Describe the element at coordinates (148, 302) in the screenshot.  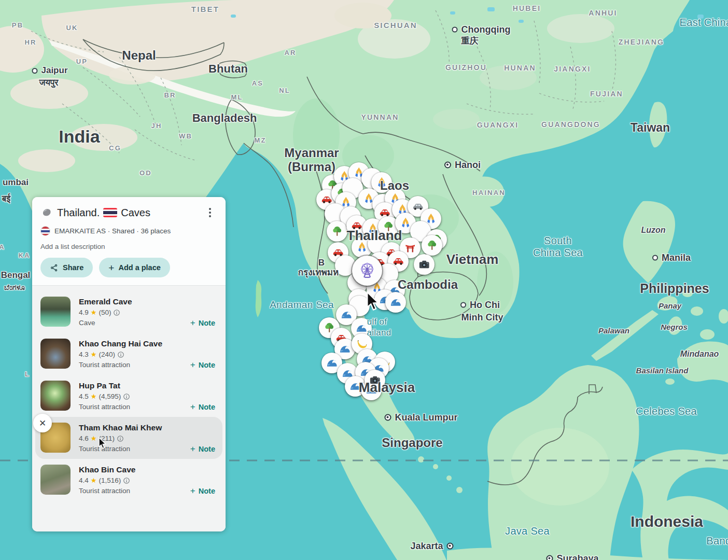
I see `place-name: Emerald Cave` at that location.